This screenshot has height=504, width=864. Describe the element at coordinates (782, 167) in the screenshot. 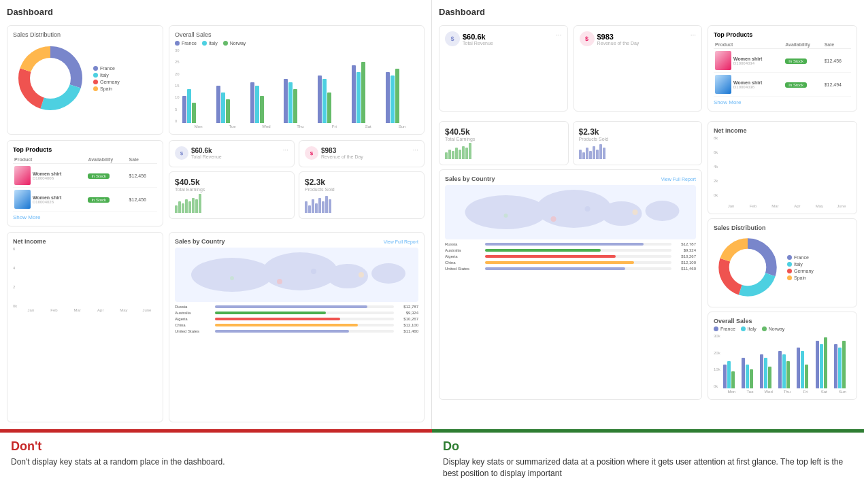

I see `right-net-income-card: Net Income 0k 2k 4k 6k 8k Jan Feb` at that location.